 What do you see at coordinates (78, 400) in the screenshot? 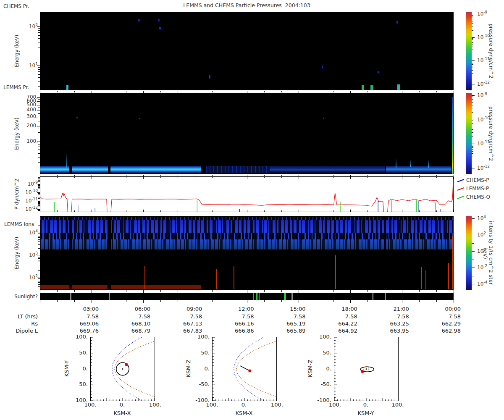
I see `orbit-y-tick-label: 100.` at bounding box center [78, 400].